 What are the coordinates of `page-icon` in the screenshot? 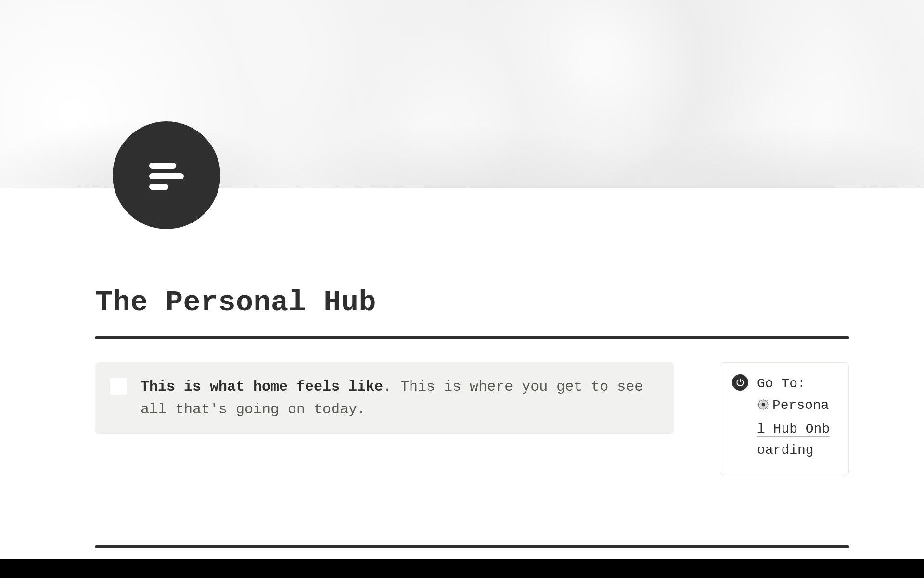 It's located at (167, 175).